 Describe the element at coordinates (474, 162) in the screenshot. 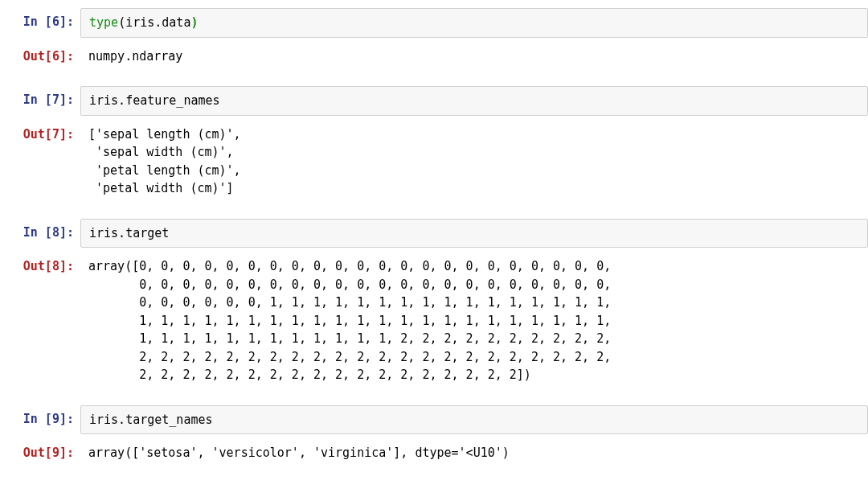

I see `output-cell: ['sepal length (cm)', 'sepal width (cm)'…` at that location.